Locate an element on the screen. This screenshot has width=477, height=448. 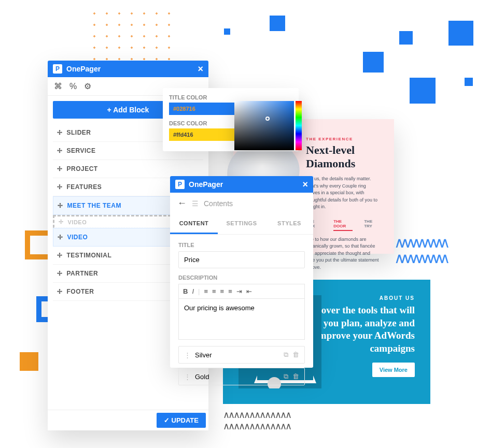
bold-icon: B is located at coordinates (186, 291).